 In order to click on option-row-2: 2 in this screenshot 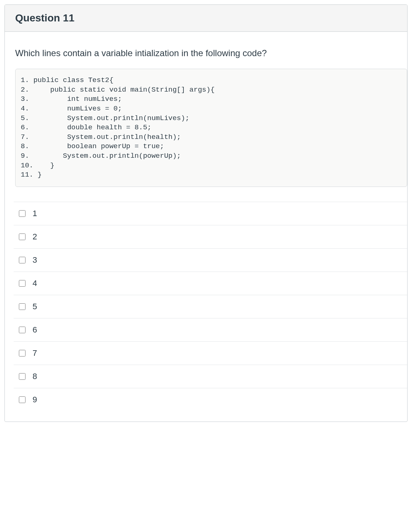, I will do `click(210, 236)`.